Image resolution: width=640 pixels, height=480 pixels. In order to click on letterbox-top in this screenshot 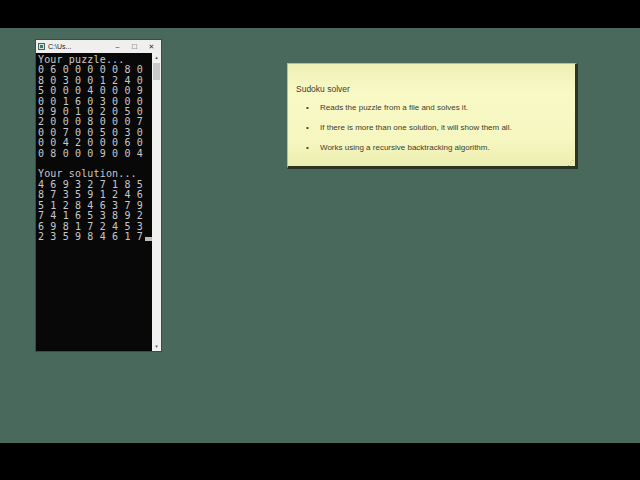, I will do `click(320, 14)`.